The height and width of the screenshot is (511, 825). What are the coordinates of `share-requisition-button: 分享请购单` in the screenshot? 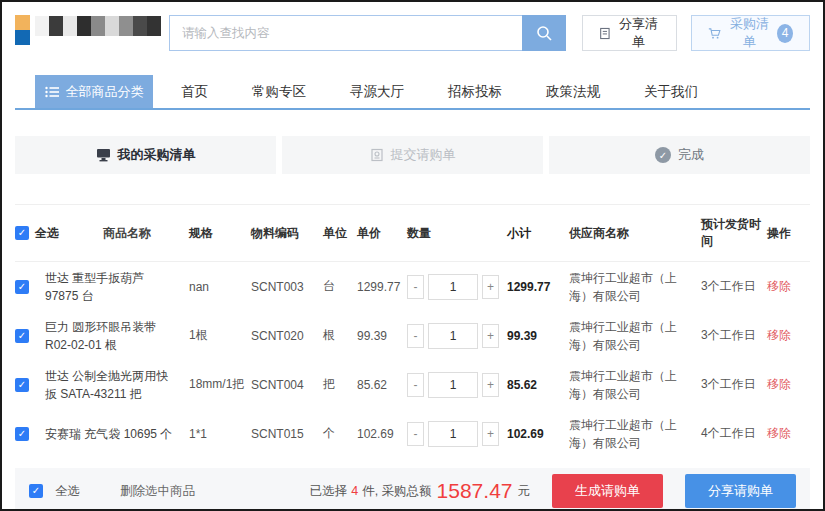 It's located at (740, 491).